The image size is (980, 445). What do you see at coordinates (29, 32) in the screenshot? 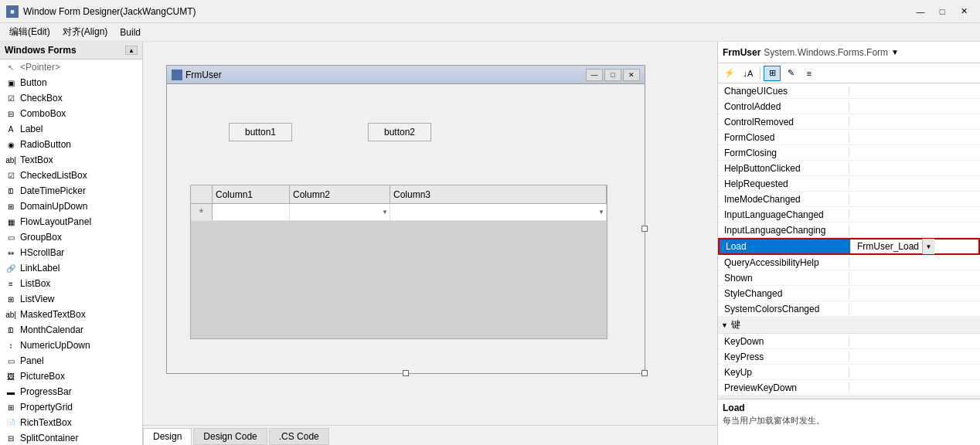
I see `menu-edit: 编辑(Edit)` at bounding box center [29, 32].